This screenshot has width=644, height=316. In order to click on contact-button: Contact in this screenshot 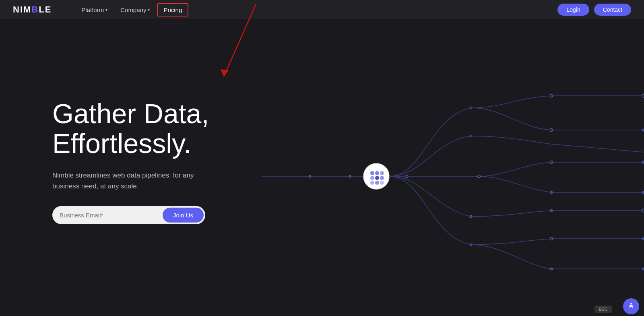, I will do `click(613, 10)`.